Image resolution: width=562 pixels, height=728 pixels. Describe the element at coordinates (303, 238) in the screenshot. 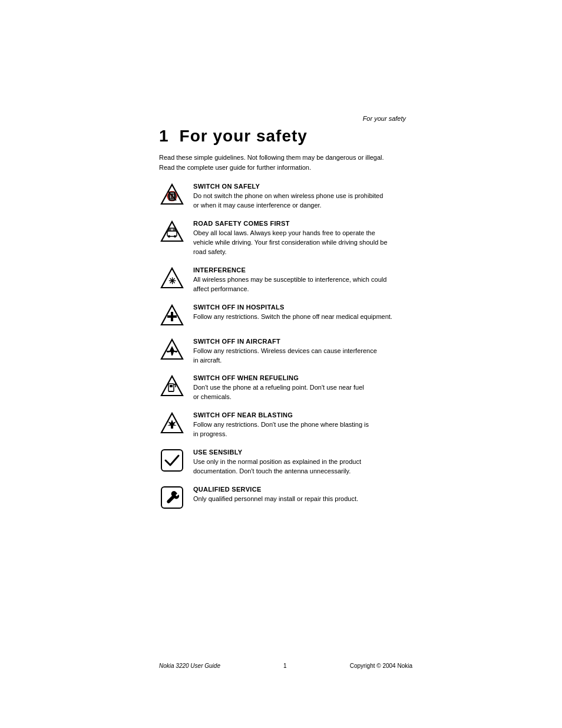

I see `road-safety-content: ROAD SAFETY COMES FIRST Obey all local l…` at that location.